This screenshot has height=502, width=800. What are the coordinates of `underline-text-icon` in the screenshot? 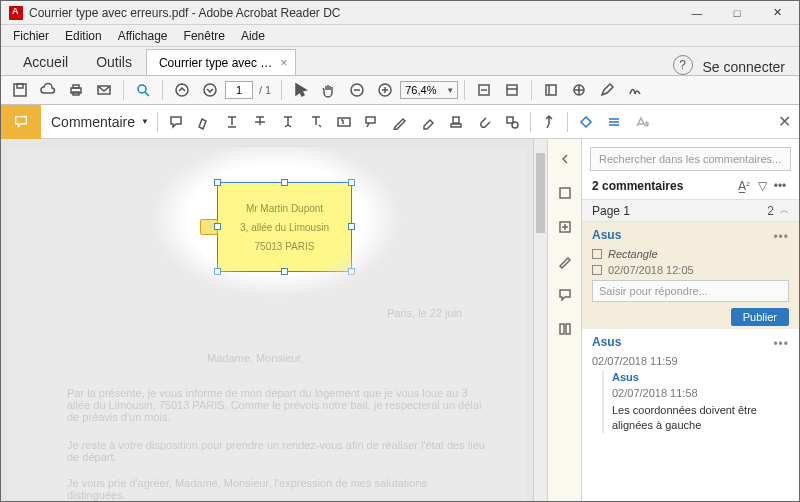 It's located at (232, 122).